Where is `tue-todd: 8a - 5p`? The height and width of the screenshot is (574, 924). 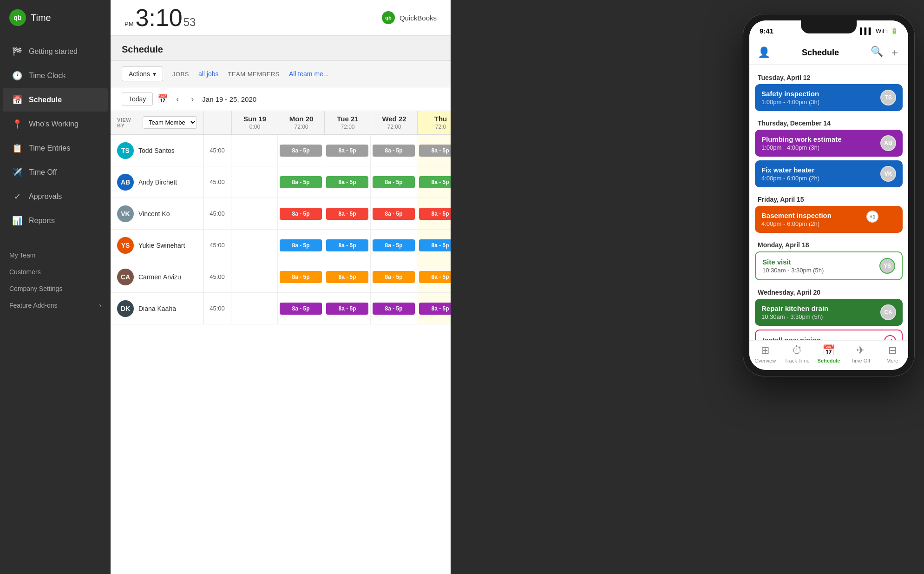
tue-todd: 8a - 5p is located at coordinates (347, 151).